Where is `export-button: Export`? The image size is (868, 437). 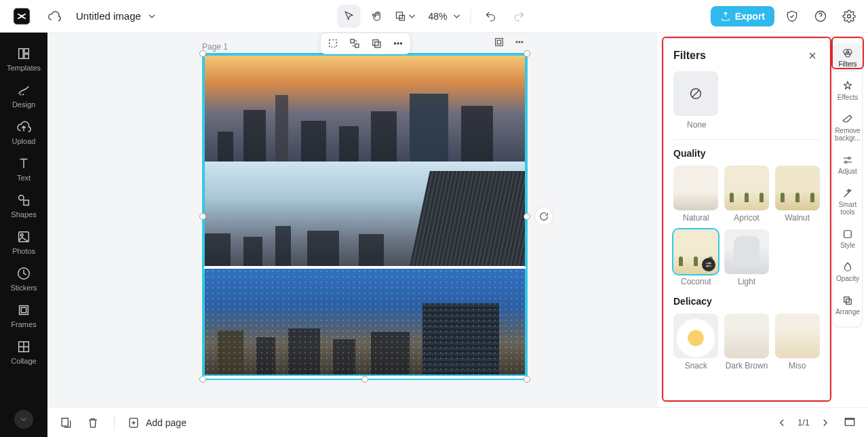 export-button: Export is located at coordinates (743, 16).